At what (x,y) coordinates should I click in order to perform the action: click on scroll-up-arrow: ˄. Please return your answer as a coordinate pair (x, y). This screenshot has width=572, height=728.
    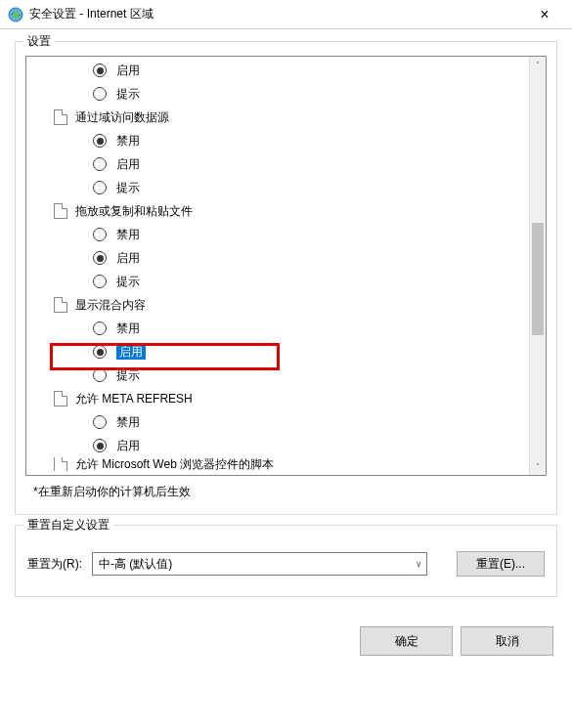
    Looking at the image, I should click on (538, 64).